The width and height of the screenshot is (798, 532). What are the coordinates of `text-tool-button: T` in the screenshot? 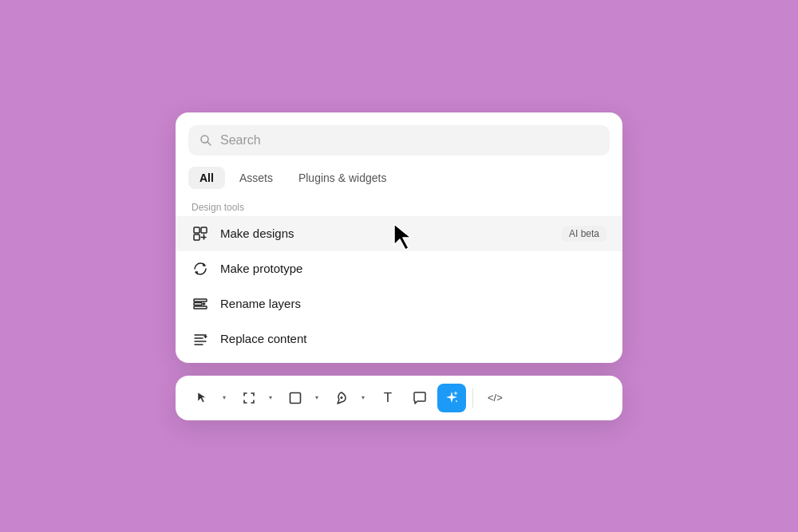 It's located at (388, 398).